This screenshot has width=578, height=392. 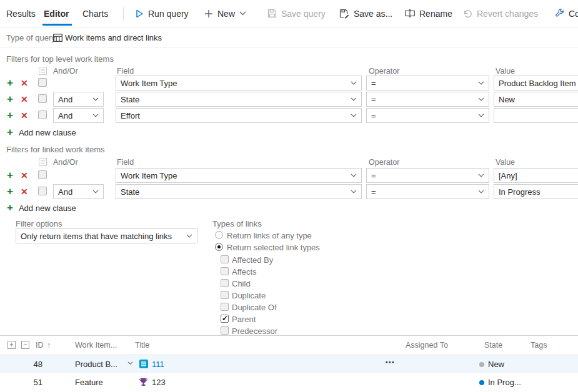 I want to click on tab-charts: Charts, so click(x=95, y=14).